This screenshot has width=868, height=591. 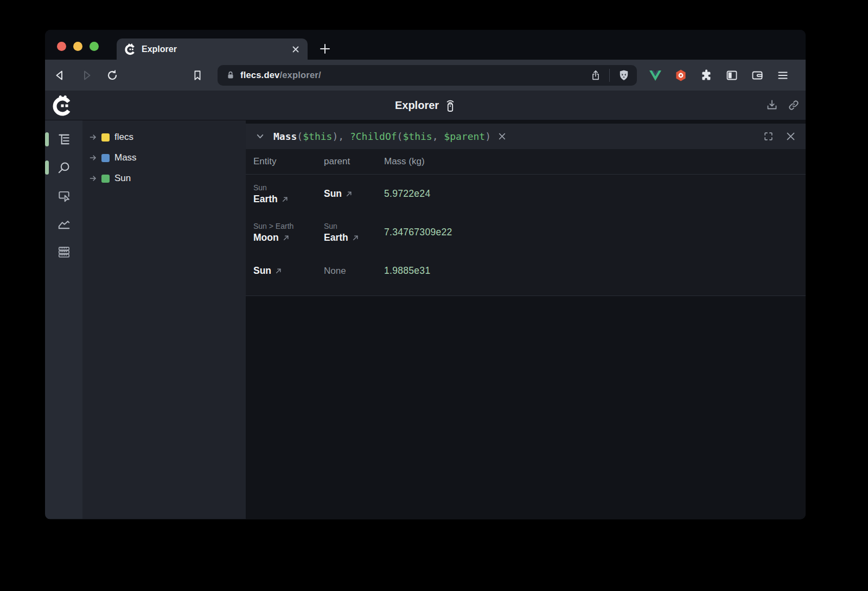 What do you see at coordinates (64, 196) in the screenshot?
I see `inspector-icon` at bounding box center [64, 196].